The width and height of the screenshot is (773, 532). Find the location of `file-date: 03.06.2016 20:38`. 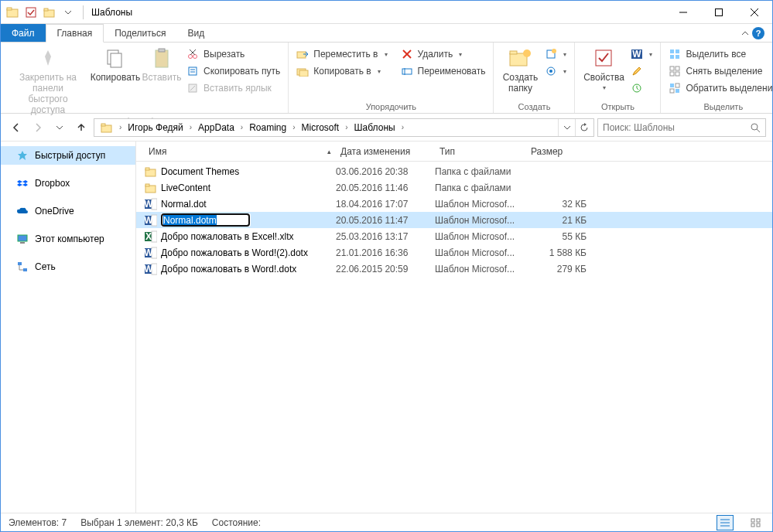

file-date: 03.06.2016 20:38 is located at coordinates (385, 172).